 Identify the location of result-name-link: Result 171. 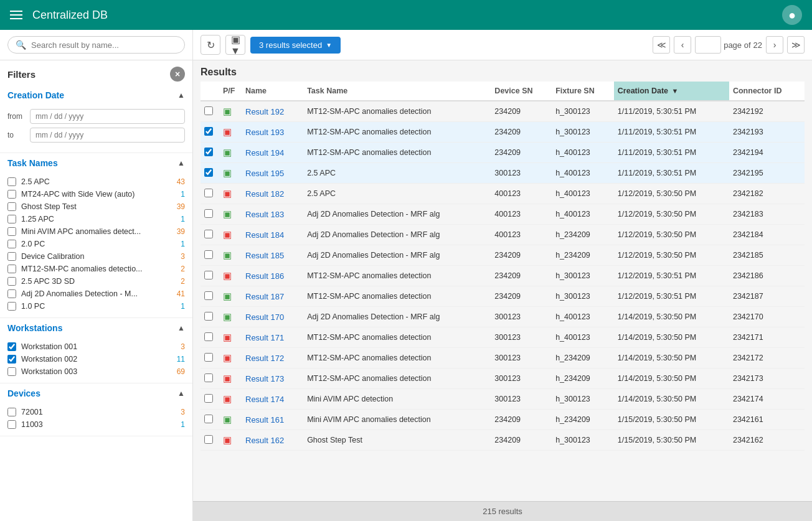
(265, 337).